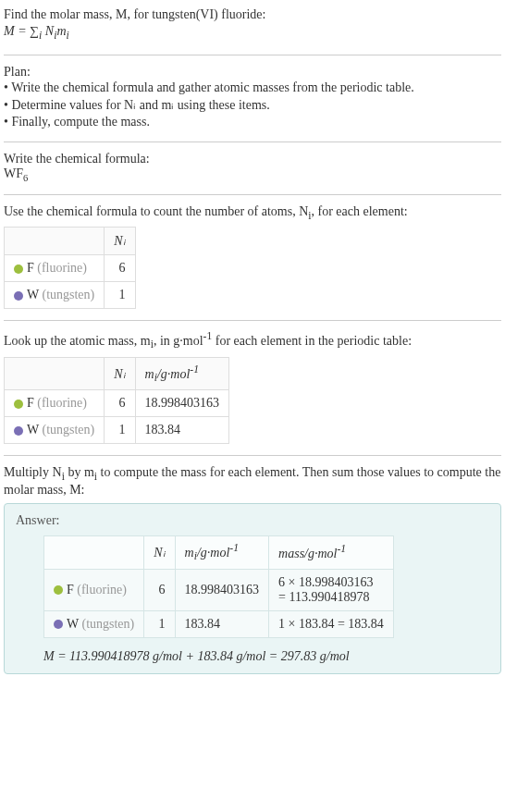  What do you see at coordinates (70, 296) in the screenshot?
I see `table-row: W (tungsten) 1` at bounding box center [70, 296].